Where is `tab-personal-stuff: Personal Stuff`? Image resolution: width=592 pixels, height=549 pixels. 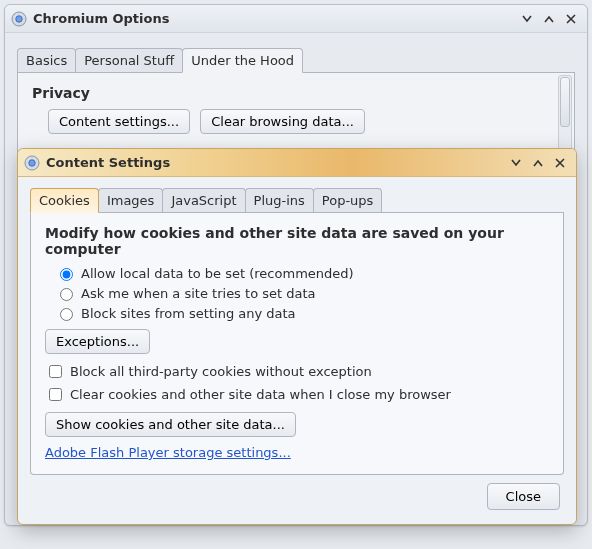 tab-personal-stuff: Personal Stuff is located at coordinates (129, 60).